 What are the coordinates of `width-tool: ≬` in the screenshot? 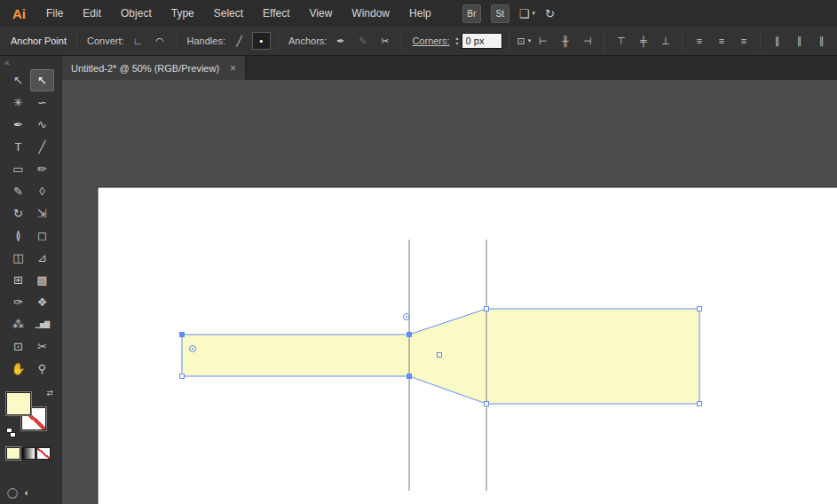 It's located at (18, 236).